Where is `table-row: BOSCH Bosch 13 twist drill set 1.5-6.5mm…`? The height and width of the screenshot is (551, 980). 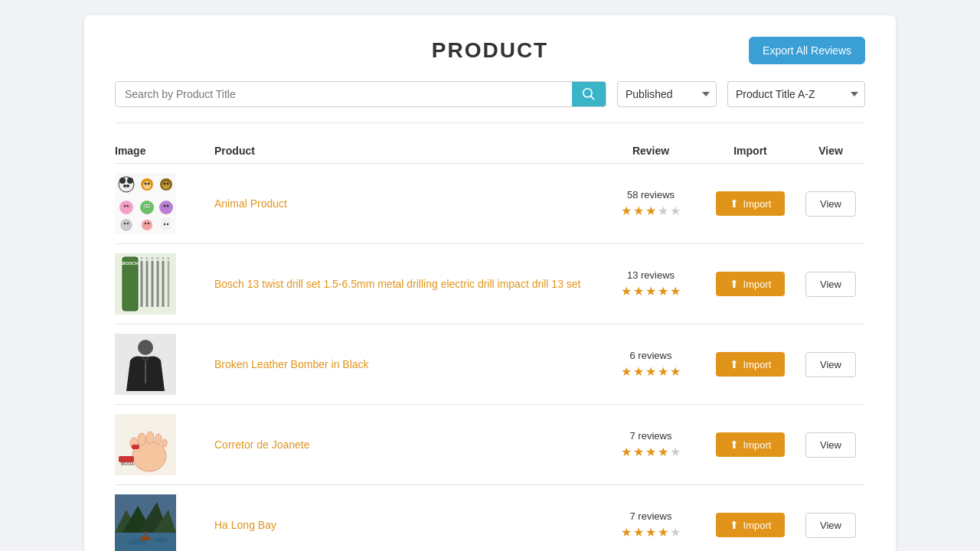
table-row: BOSCH Bosch 13 twist drill set 1.5-6.5mm… is located at coordinates (490, 285).